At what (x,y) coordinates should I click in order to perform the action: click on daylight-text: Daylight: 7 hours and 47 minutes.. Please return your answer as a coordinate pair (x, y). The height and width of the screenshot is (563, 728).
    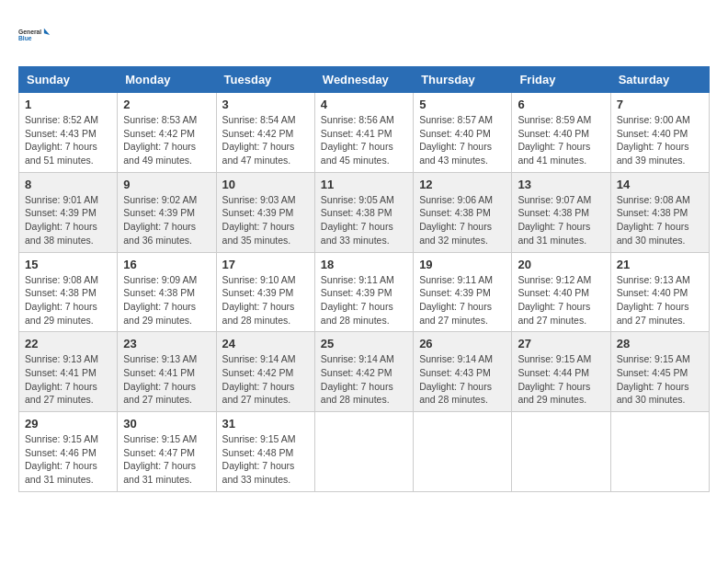
    Looking at the image, I should click on (259, 153).